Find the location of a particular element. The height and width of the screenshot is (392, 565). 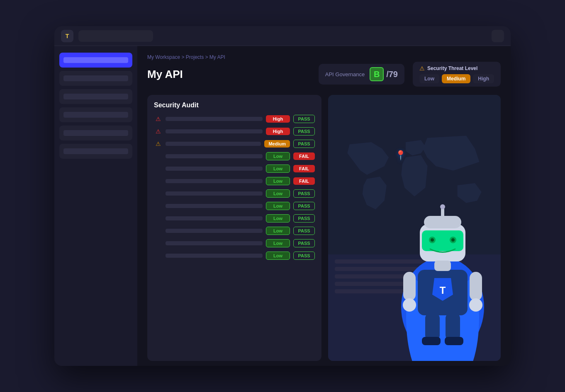

threat-warning-icon: ⚠ is located at coordinates (422, 68).